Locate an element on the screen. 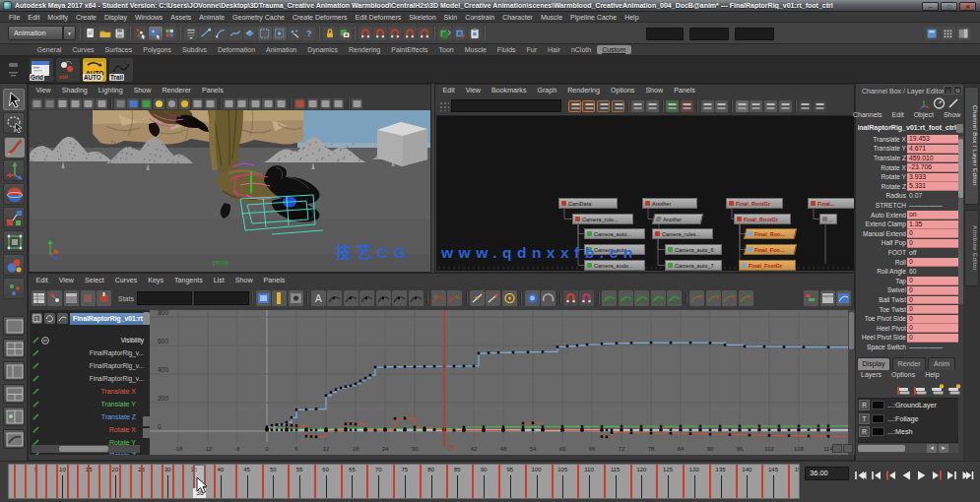 Image resolution: width=980 pixels, height=502 pixels. shelf-tab-animation: Animation is located at coordinates (282, 49).